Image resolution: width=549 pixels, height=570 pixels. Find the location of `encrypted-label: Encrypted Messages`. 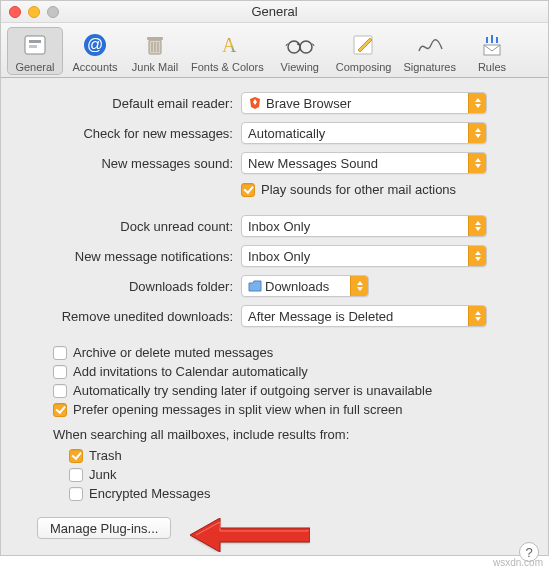

encrypted-label: Encrypted Messages is located at coordinates (150, 494).